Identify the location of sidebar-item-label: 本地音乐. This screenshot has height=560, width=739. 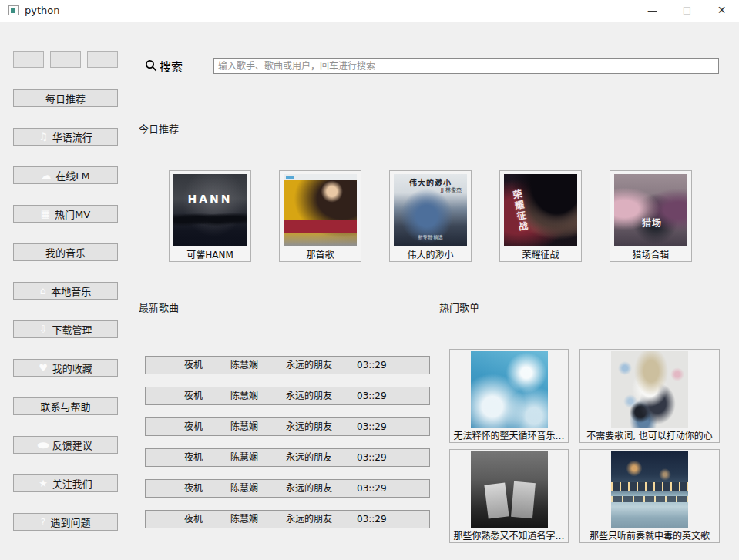
(71, 291).